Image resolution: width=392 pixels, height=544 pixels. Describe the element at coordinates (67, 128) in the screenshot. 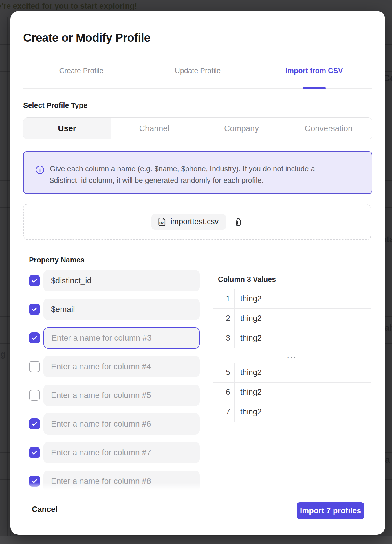

I see `profile-type-user: User` at that location.